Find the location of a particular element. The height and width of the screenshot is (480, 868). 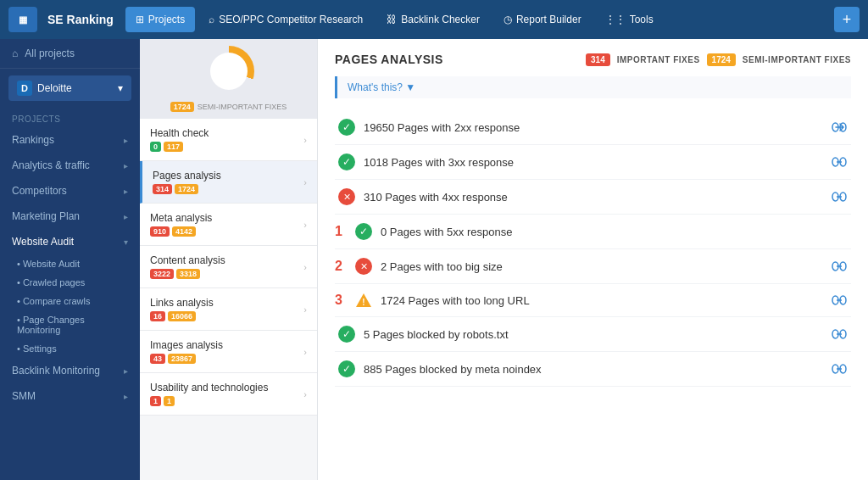

menu-item-meta-analysis: Meta analysis 910 4142 › is located at coordinates (229, 225).